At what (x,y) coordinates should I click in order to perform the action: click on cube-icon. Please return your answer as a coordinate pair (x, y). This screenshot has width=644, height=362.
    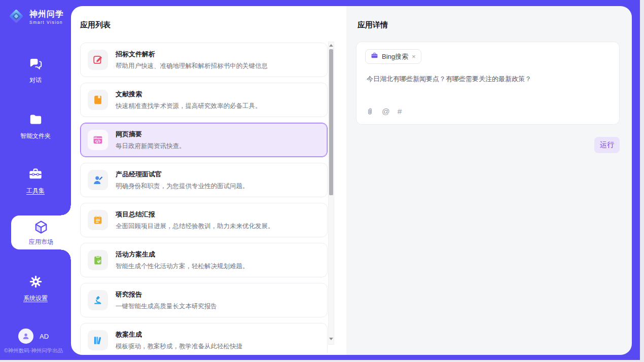
    Looking at the image, I should click on (41, 232).